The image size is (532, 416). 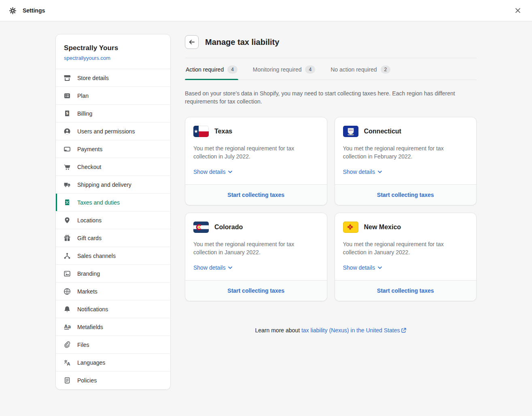 I want to click on close-icon, so click(x=518, y=11).